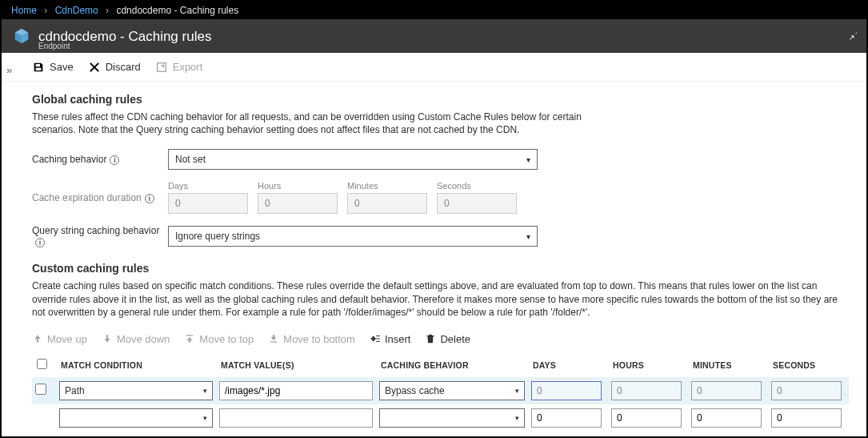 This screenshot has height=438, width=868. Describe the element at coordinates (114, 67) in the screenshot. I see `discard-button: Discard` at that location.